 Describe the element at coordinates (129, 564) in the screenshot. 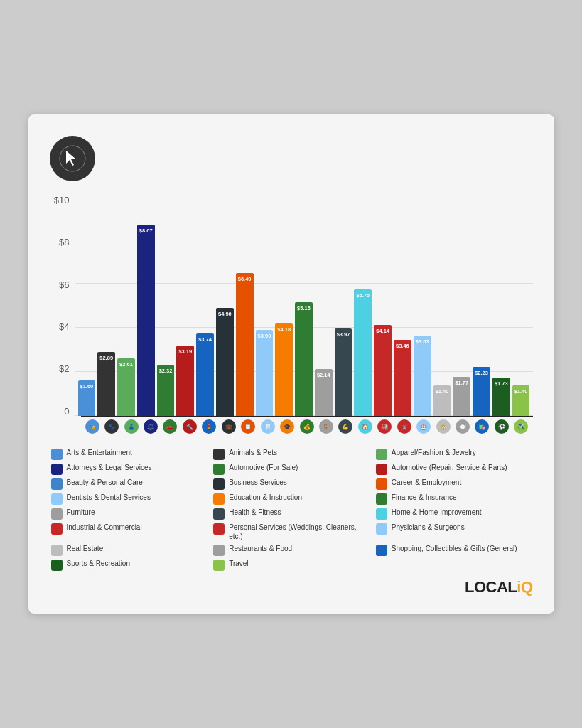

I see `legend-item: Sports & Recreation` at that location.